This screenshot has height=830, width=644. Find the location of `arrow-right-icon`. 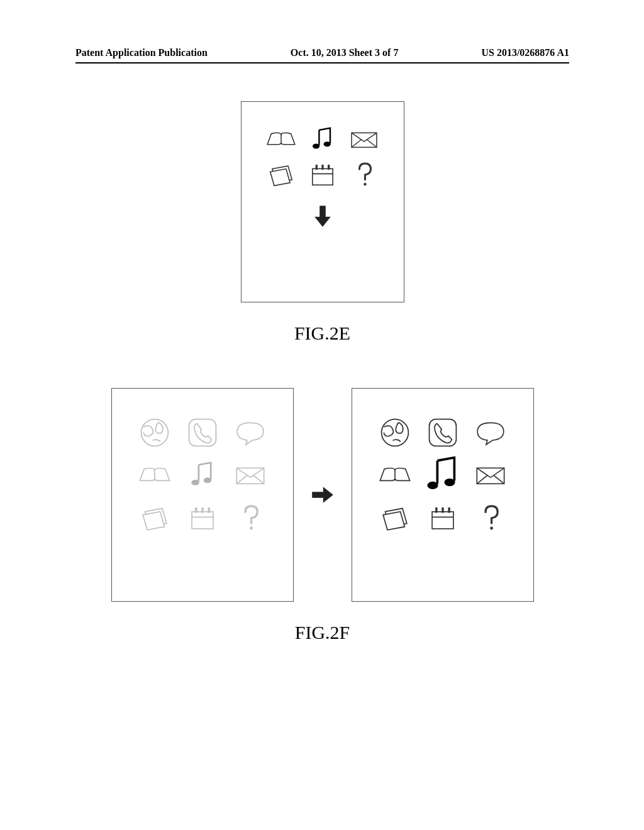

arrow-right-icon is located at coordinates (323, 495).